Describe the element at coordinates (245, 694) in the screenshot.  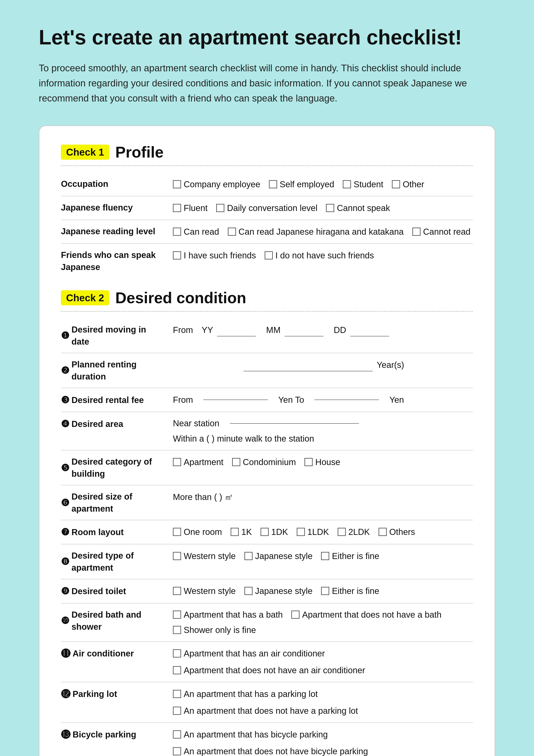
I see `parking-has: An apartment that has a parking lot` at that location.